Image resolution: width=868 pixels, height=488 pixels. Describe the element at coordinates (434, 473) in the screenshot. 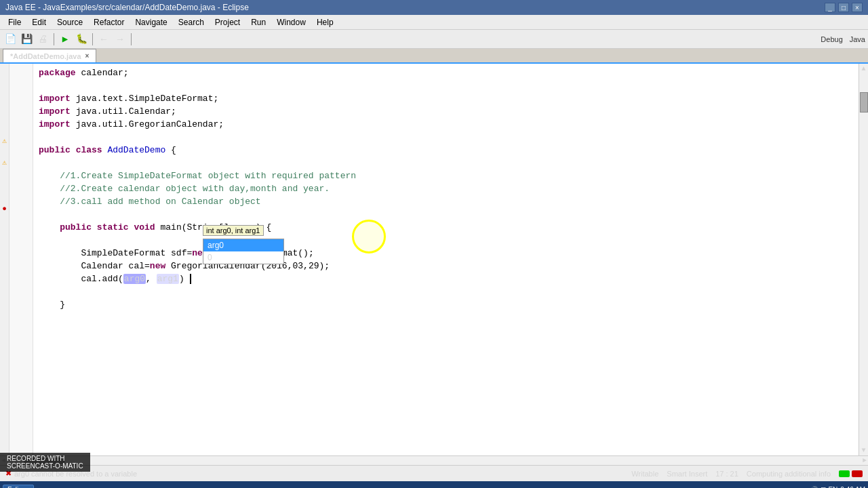

I see `status-bar: ✖ arg0 cannot be resolved to a variable …` at that location.